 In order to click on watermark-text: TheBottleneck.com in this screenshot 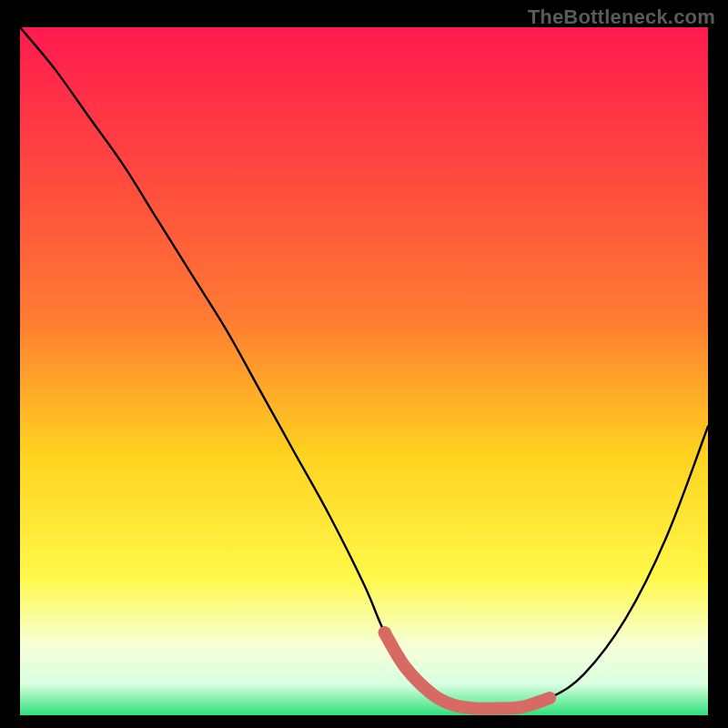, I will do `click(622, 17)`.